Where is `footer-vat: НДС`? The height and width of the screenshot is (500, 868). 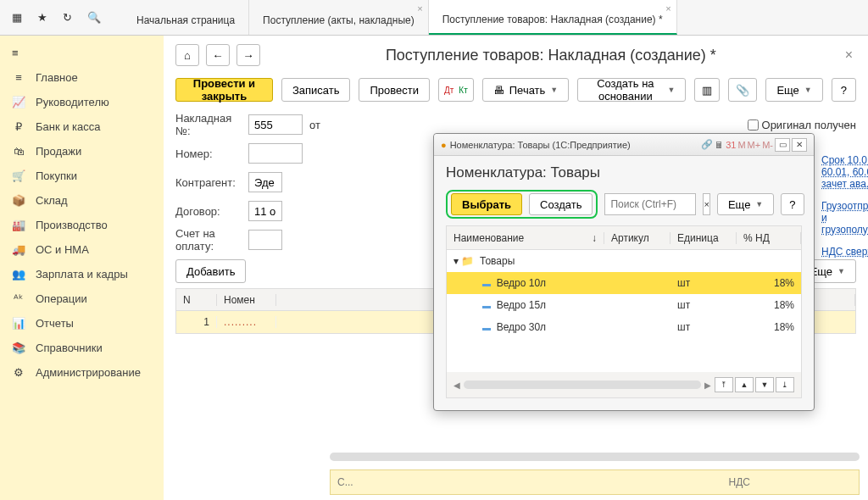 footer-vat: НДС is located at coordinates (739, 482).